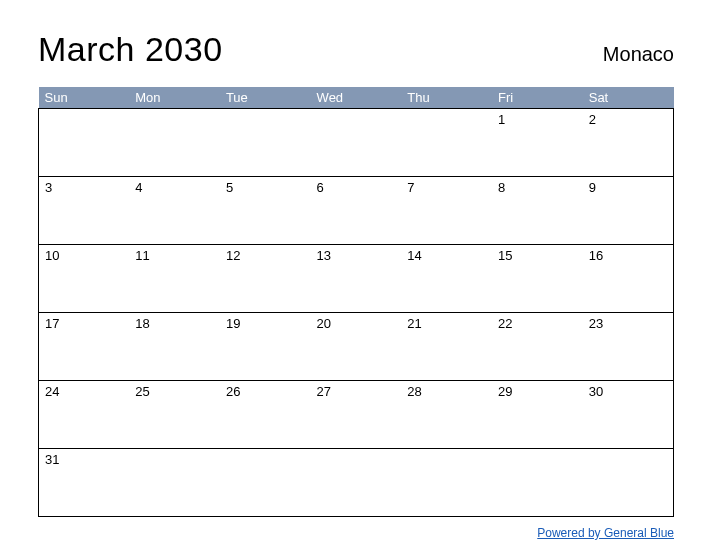  I want to click on calendar-day-cell: 14, so click(446, 279).